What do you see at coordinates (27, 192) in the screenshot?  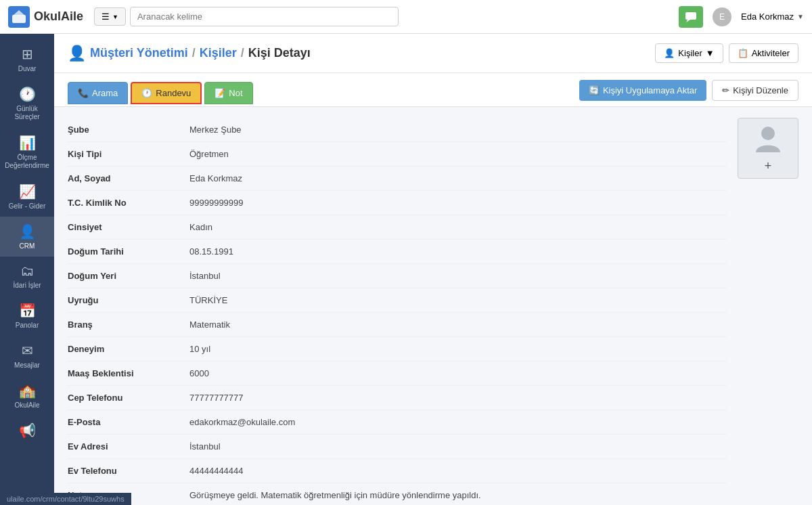 I see `gelir-icon: 📈` at bounding box center [27, 192].